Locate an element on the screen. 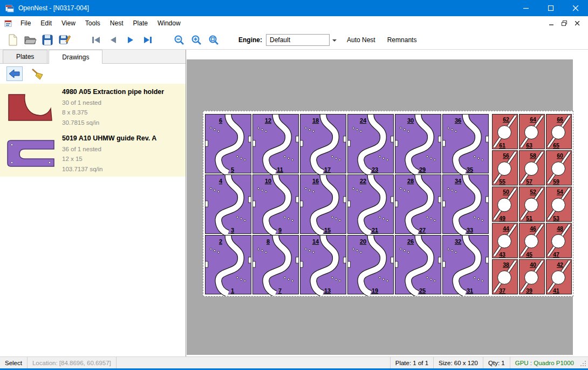  tab-plates: Plates is located at coordinates (25, 56).